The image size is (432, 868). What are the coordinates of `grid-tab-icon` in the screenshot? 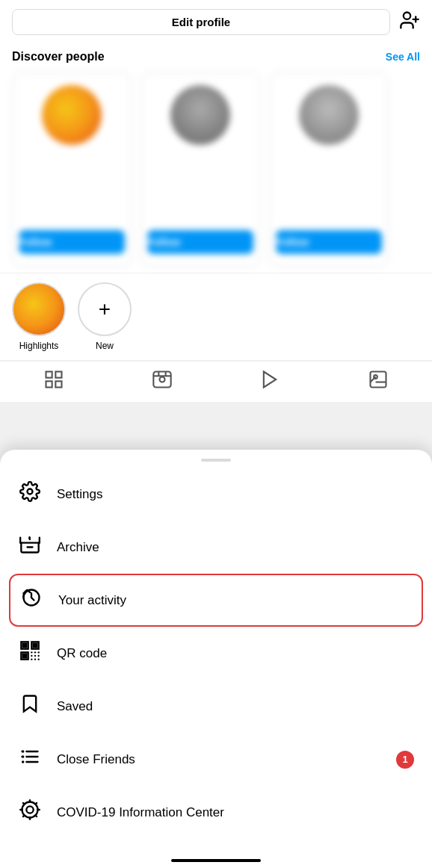 It's located at (54, 382).